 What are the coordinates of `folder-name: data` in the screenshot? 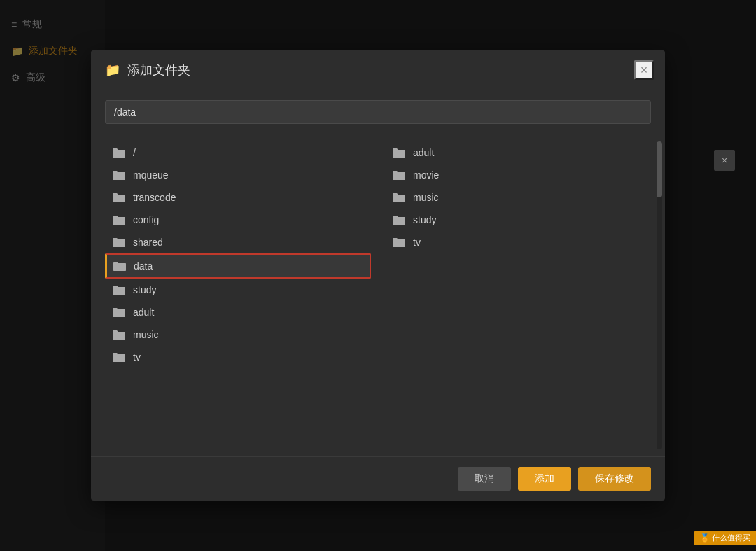 It's located at (143, 266).